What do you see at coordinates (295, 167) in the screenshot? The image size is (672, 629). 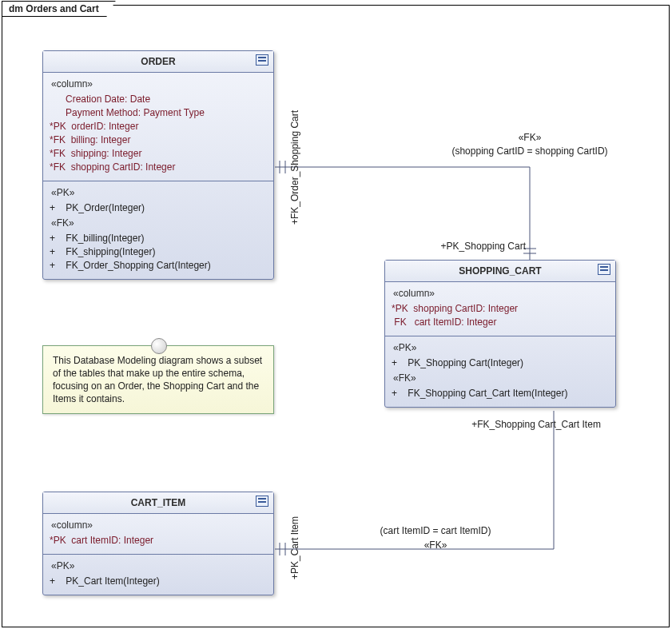 I see `assoc-role-fk: +FK_Order_Shopping Cart` at bounding box center [295, 167].